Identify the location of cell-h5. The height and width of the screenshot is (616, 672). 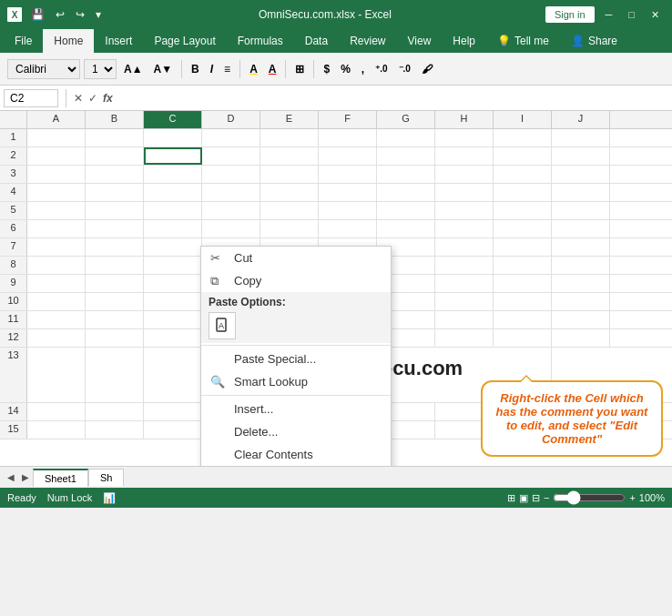
(464, 211).